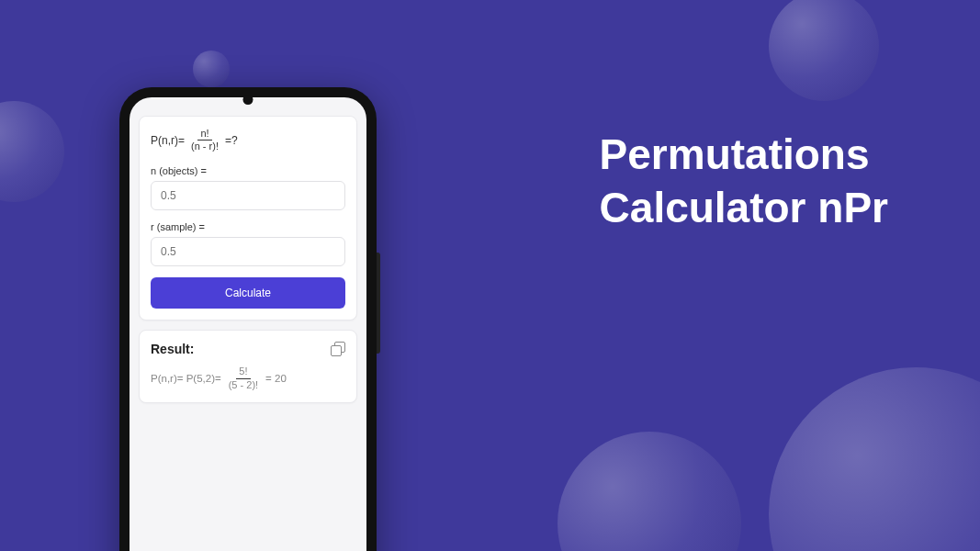 The width and height of the screenshot is (980, 551). Describe the element at coordinates (204, 134) in the screenshot. I see `formula-numerator: n!` at that location.